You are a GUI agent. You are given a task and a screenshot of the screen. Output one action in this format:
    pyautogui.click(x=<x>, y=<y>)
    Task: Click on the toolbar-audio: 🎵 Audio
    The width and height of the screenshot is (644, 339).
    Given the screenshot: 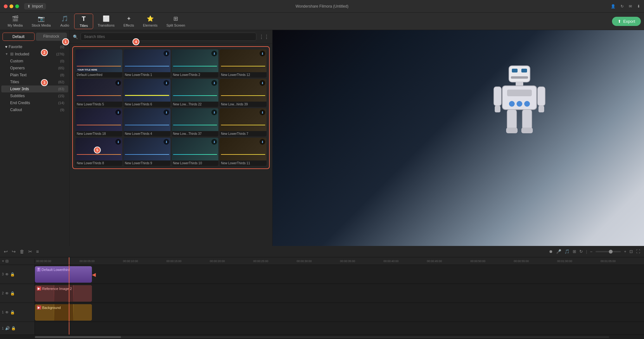 What is the action you would take?
    pyautogui.click(x=65, y=21)
    